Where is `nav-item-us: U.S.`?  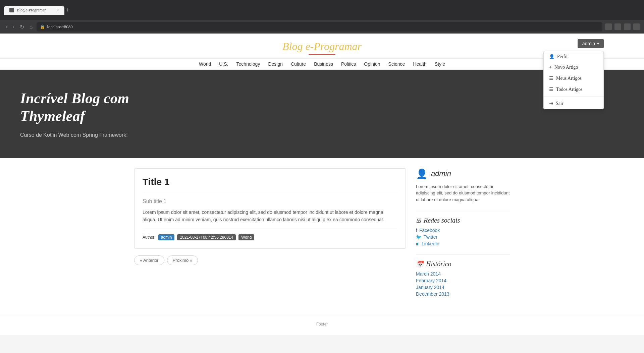
nav-item-us: U.S. is located at coordinates (223, 64).